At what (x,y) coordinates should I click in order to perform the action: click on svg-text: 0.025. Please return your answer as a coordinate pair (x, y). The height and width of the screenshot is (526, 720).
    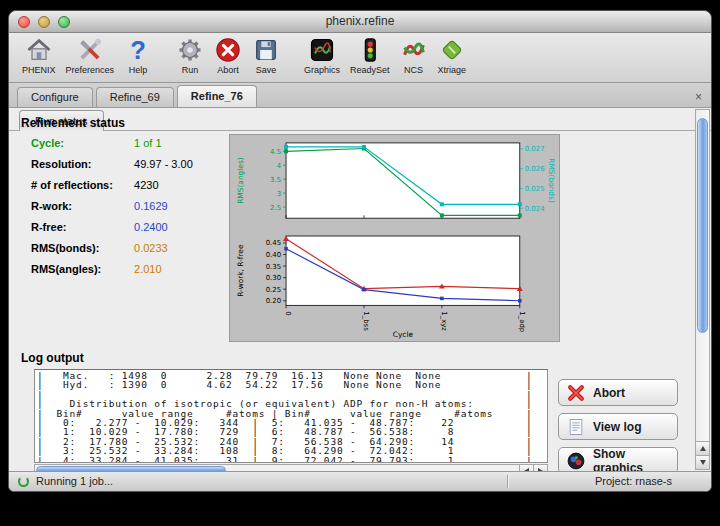
    Looking at the image, I should click on (535, 189).